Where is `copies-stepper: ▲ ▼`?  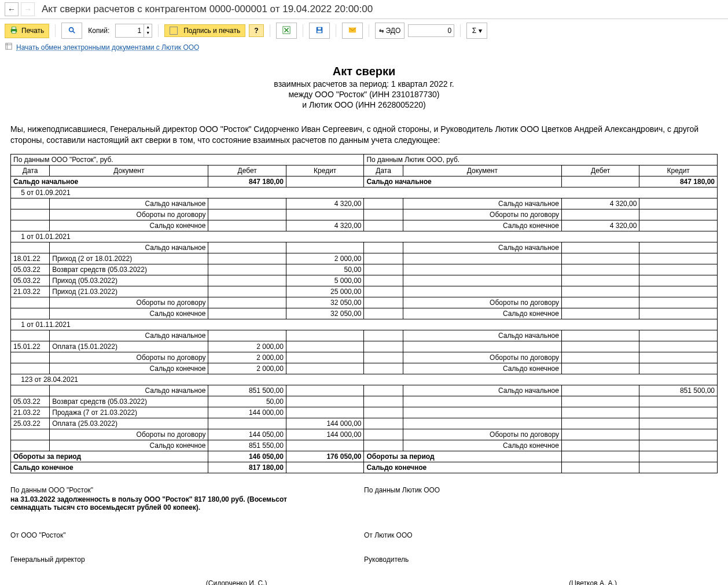 copies-stepper: ▲ ▼ is located at coordinates (134, 31).